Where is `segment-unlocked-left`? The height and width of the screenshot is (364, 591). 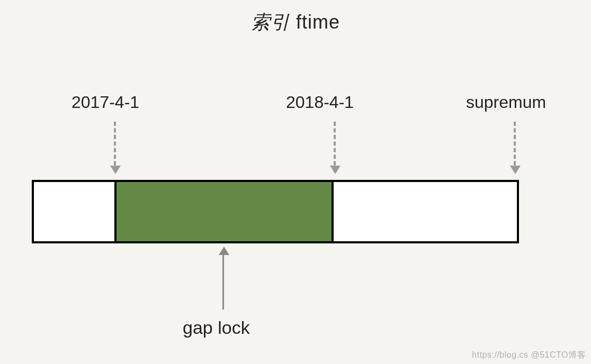 segment-unlocked-left is located at coordinates (74, 212).